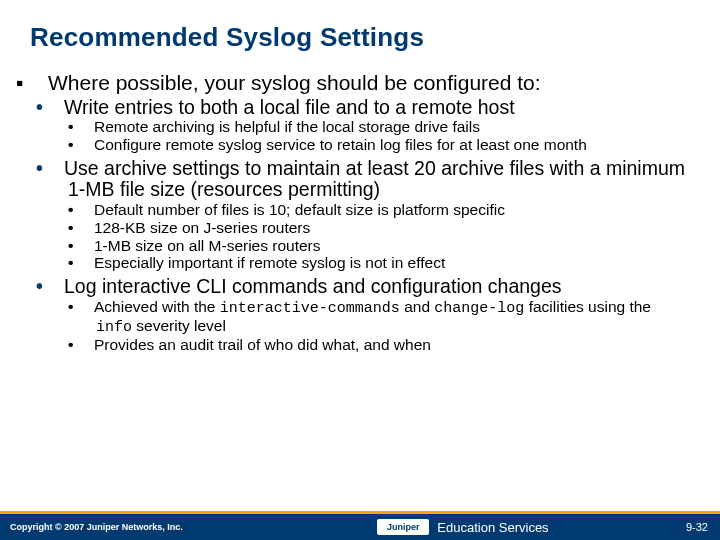  I want to click on text-fragment: severity level, so click(179, 326).